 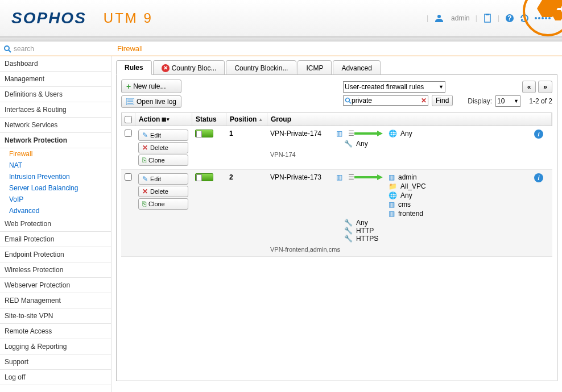 I want to click on rule-search-field: ✕, so click(x=386, y=101).